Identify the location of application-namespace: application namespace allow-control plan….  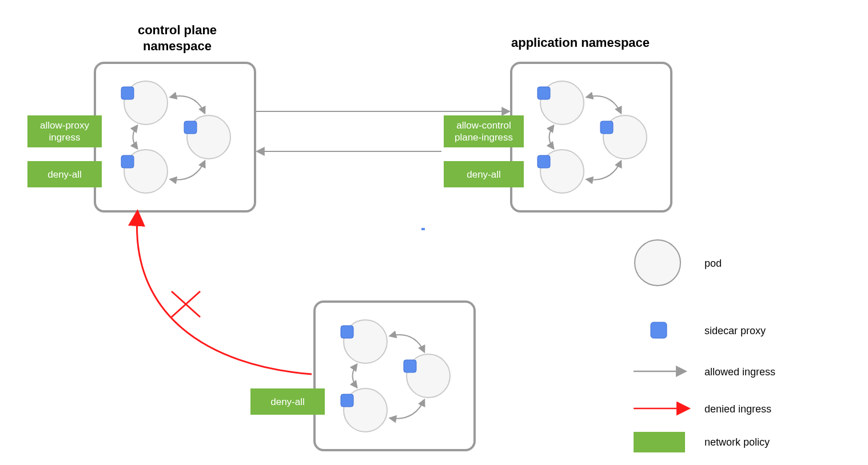
(558, 123).